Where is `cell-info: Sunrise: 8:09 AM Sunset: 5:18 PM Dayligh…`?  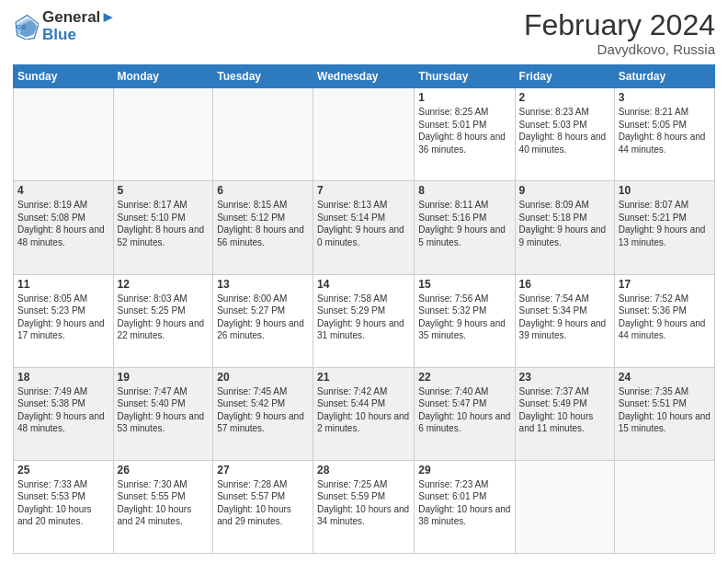
cell-info: Sunrise: 8:09 AM Sunset: 5:18 PM Dayligh… is located at coordinates (564, 224).